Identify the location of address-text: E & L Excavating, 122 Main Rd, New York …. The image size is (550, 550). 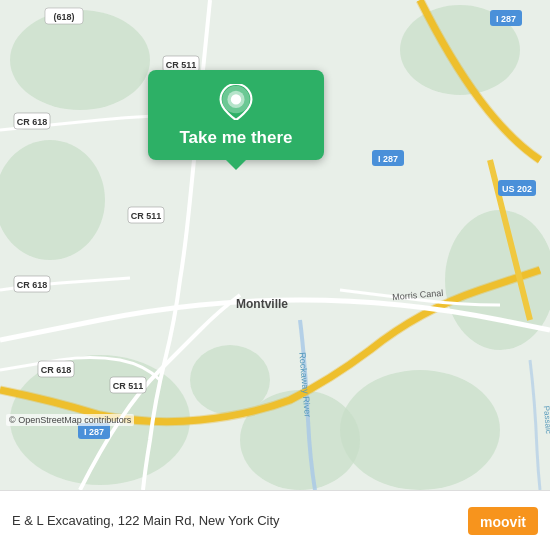
(240, 520).